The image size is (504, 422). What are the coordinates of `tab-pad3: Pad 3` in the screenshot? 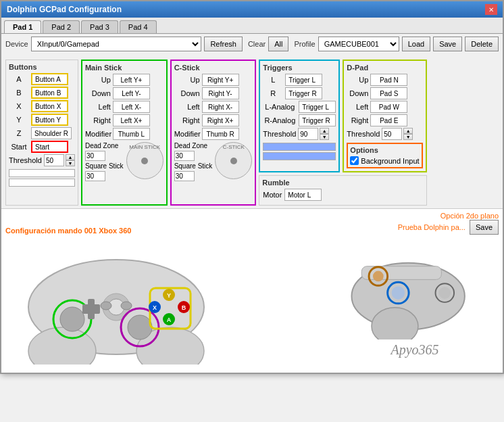 It's located at (100, 27).